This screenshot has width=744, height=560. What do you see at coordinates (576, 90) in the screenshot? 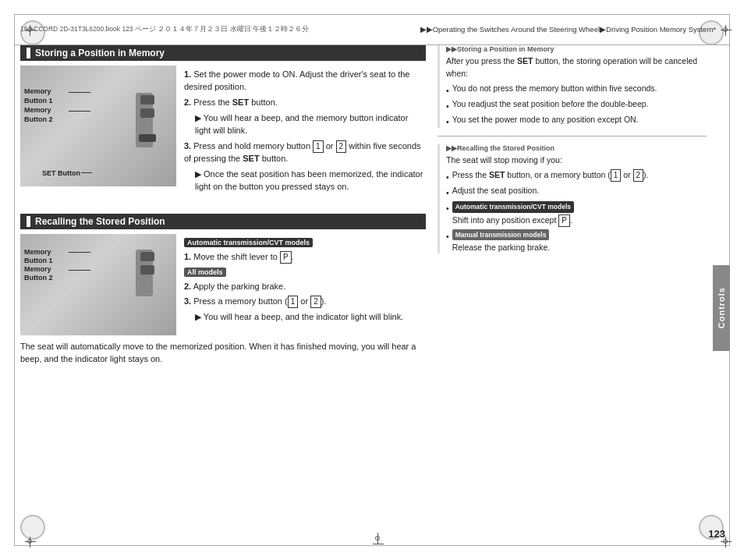
I see `section1-note-b1: • You do not press the memory button wit…` at bounding box center [576, 90].